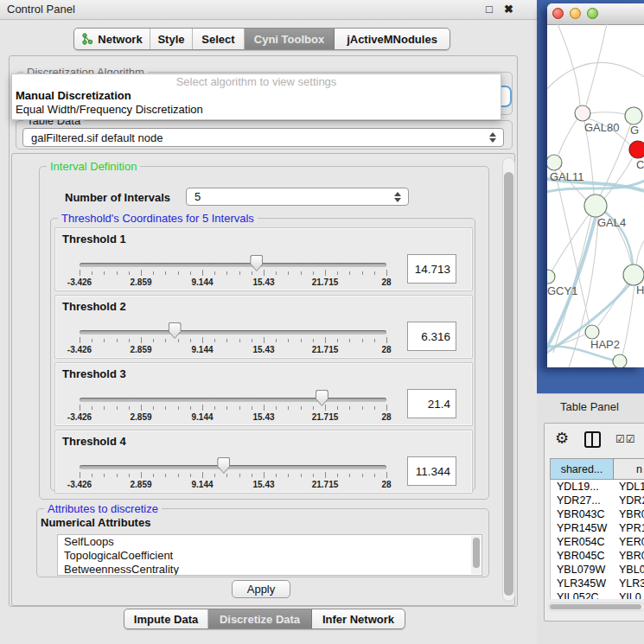 The width and height of the screenshot is (644, 644). I want to click on table-row: YDR27...YDR2, so click(597, 501).